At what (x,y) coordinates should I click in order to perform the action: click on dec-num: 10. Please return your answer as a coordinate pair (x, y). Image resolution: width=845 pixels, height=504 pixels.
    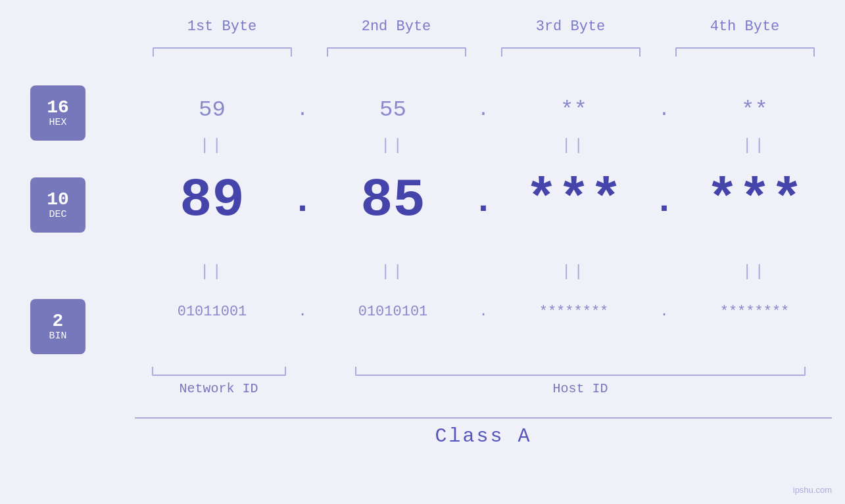
    Looking at the image, I should click on (58, 200).